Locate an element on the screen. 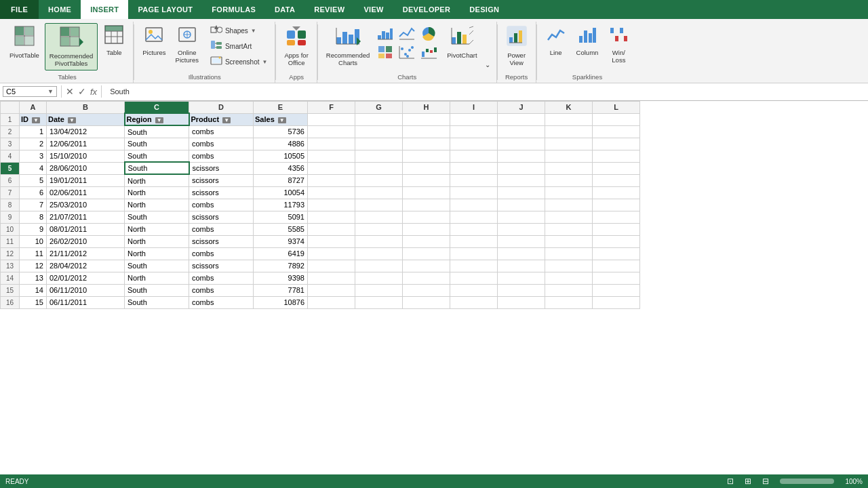 Image resolution: width=868 pixels, height=488 pixels. confirm-formula-icon: ✓ is located at coordinates (82, 92).